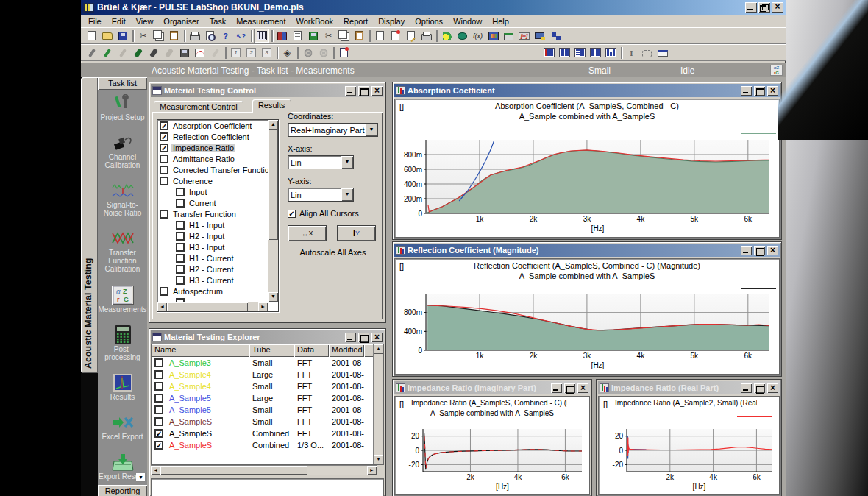  What do you see at coordinates (107, 35) in the screenshot?
I see `open-icon` at bounding box center [107, 35].